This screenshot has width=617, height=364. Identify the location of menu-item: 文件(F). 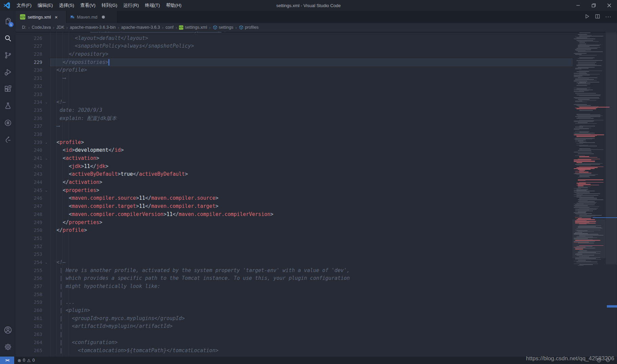
(24, 5).